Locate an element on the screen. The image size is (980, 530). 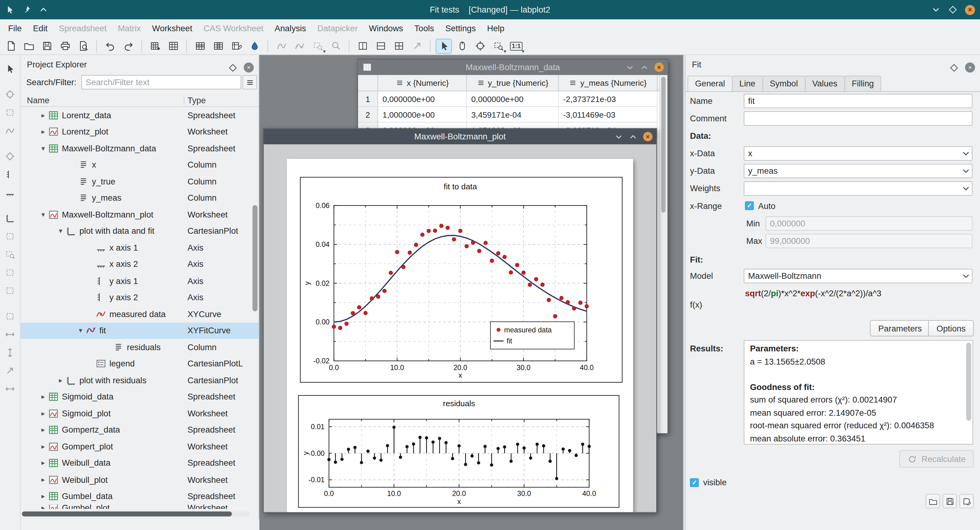
menu-matrix: Matrix is located at coordinates (129, 28).